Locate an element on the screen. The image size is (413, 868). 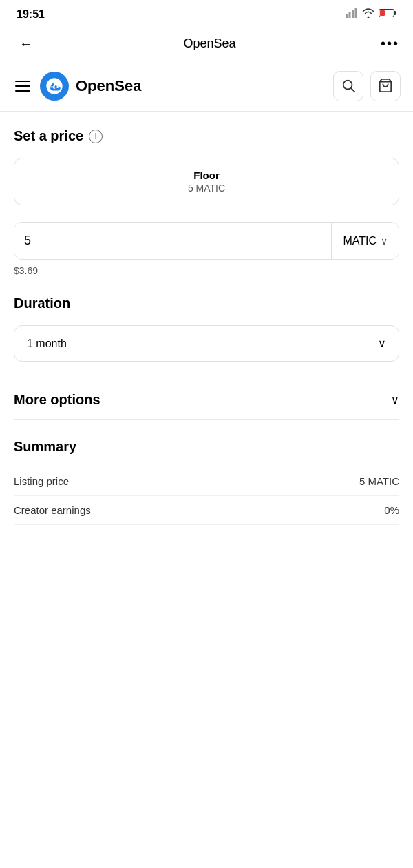
more-options-label: More options is located at coordinates (57, 400).